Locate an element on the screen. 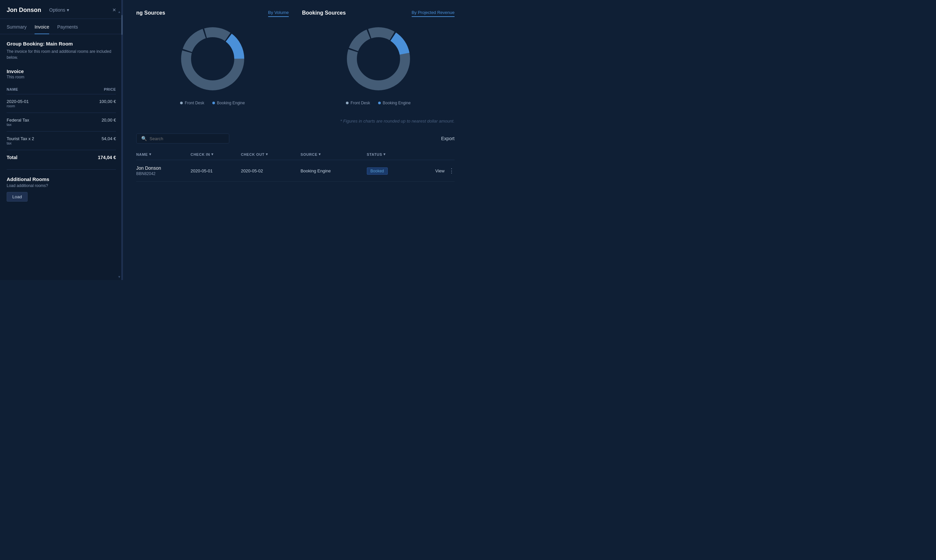 The image size is (936, 560). options-label: Options is located at coordinates (57, 10).